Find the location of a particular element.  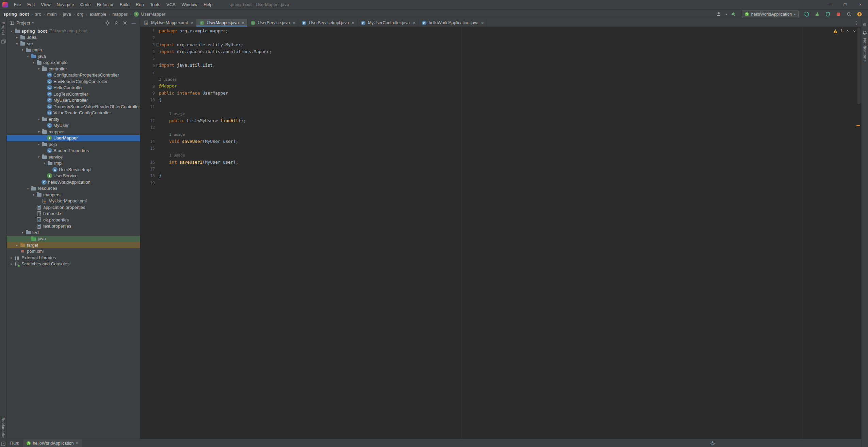

tree-item: CEnvReaderConfigController is located at coordinates (73, 82).